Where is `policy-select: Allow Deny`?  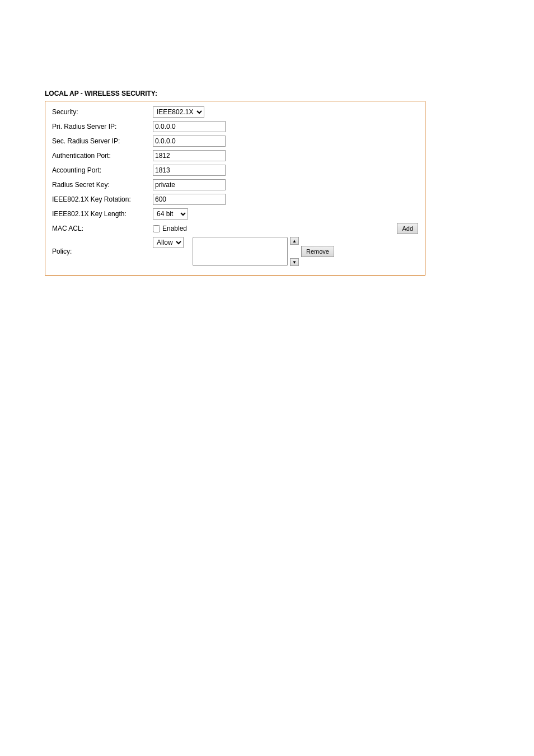 policy-select: Allow Deny is located at coordinates (168, 242).